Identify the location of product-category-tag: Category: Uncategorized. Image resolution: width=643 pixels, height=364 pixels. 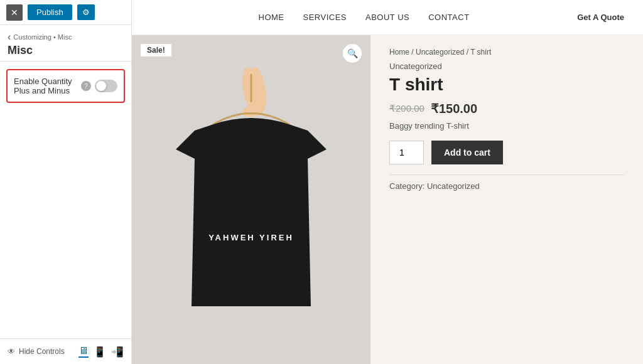
(507, 186).